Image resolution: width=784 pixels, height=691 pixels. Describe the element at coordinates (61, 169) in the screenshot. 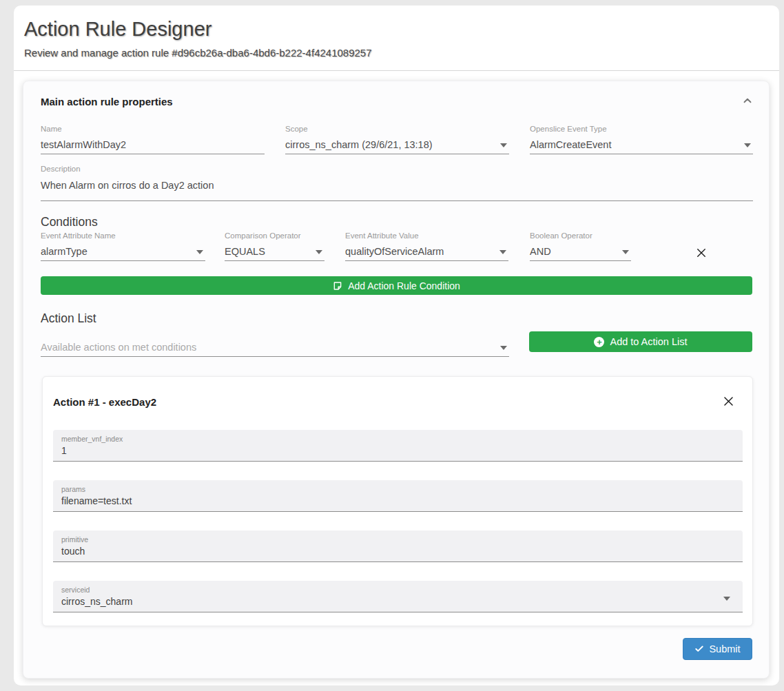

I see `description-label: Description` at that location.